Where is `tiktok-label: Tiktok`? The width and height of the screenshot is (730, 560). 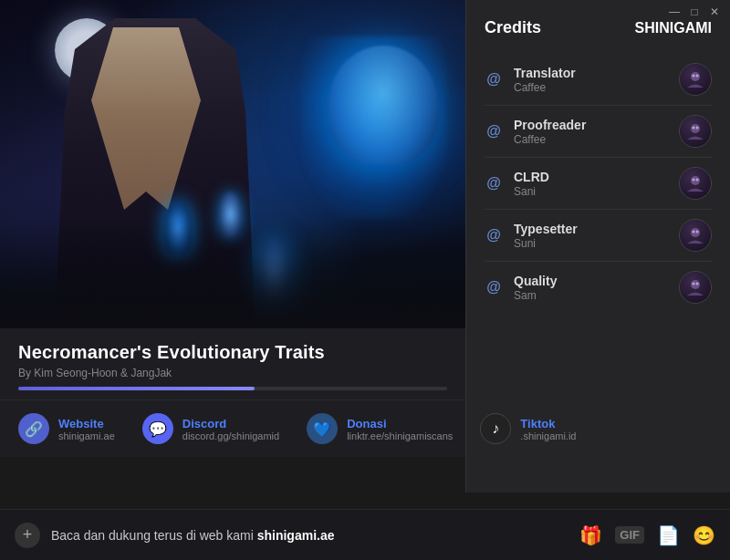 tiktok-label: Tiktok is located at coordinates (548, 423).